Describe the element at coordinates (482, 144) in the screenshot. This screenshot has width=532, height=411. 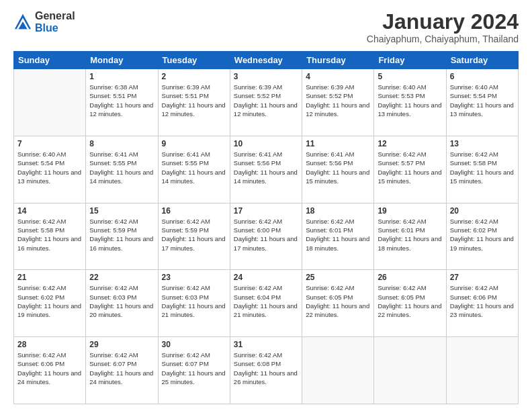
I see `day-number: 13` at that location.